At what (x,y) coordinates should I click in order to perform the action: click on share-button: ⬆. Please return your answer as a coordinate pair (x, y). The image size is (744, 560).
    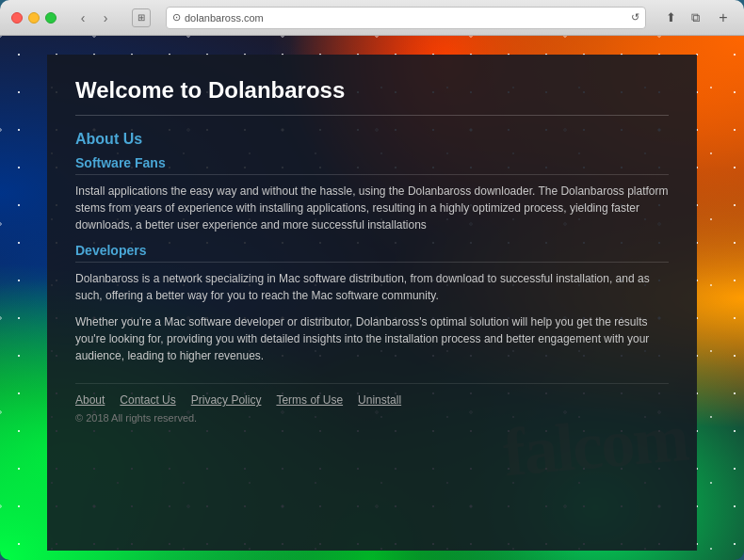
    Looking at the image, I should click on (671, 18).